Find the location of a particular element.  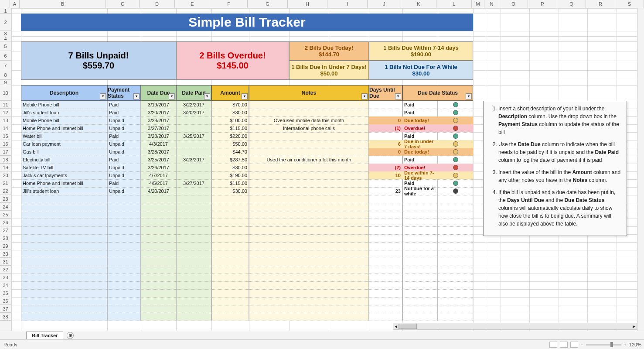

row-header-26: 26 is located at coordinates (5, 222).